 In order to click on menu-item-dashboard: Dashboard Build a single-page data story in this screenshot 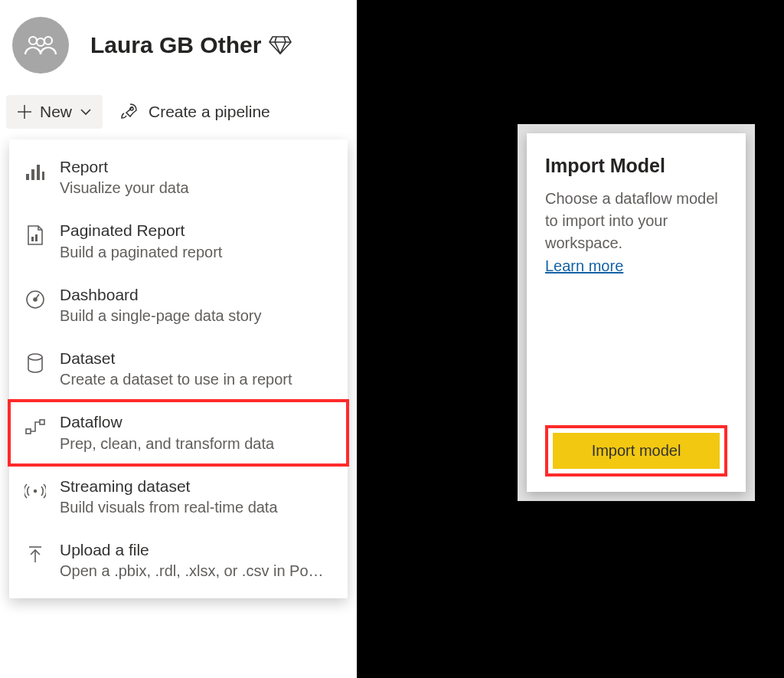, I will do `click(178, 305)`.